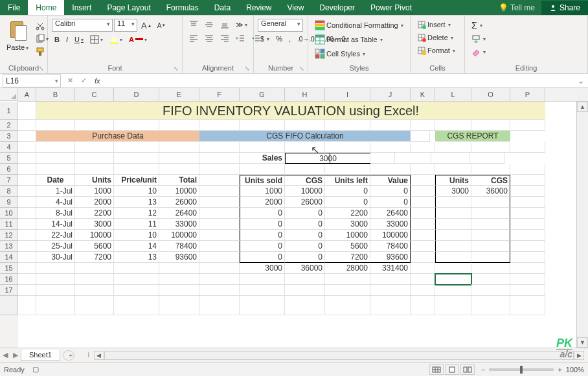  I want to click on align-right-button, so click(225, 38).